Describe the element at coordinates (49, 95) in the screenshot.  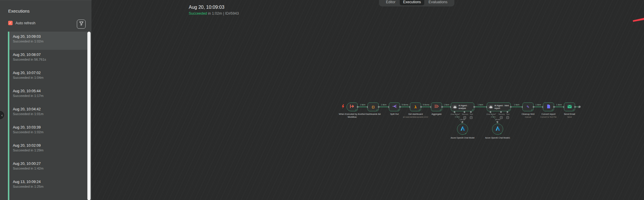
I see `execution-list-item: Aug 20, 10:05:44 Succeeded in 1:17m` at that location.